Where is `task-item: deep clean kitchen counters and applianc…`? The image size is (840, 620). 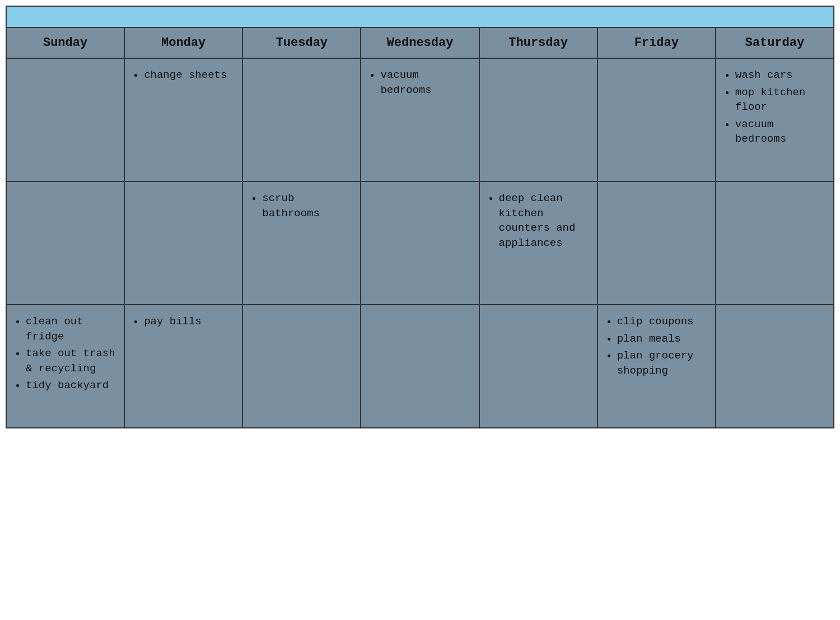 task-item: deep clean kitchen counters and applianc… is located at coordinates (544, 221).